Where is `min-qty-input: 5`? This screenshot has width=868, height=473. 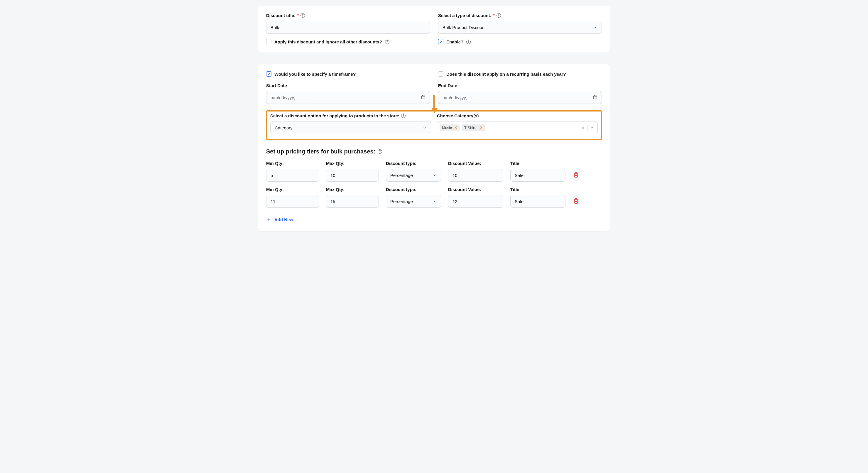
min-qty-input: 5 is located at coordinates (292, 175).